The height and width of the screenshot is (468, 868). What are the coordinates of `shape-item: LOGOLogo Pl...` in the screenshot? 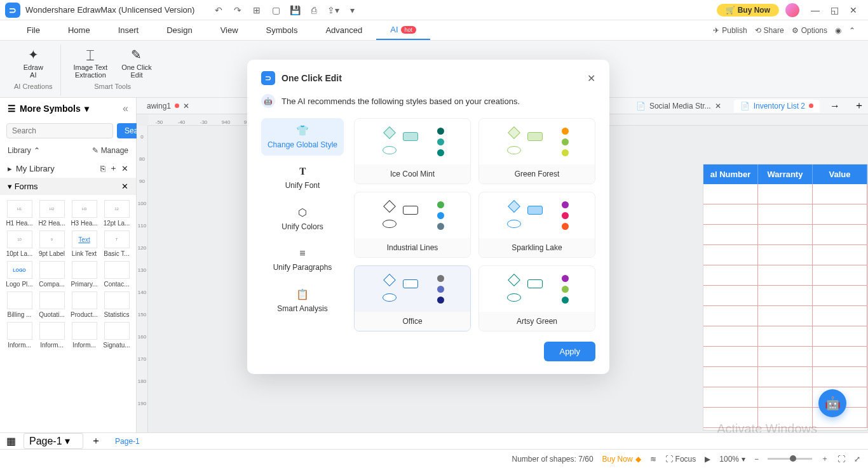 It's located at (19, 274).